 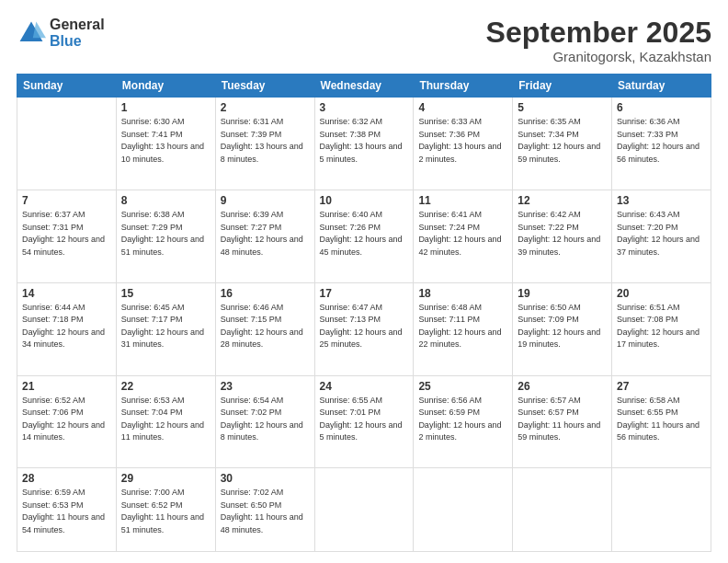 I want to click on day-info: Sunrise: 6:43 AMSunset: 7:20 PMDaylight:…, so click(x=662, y=234).